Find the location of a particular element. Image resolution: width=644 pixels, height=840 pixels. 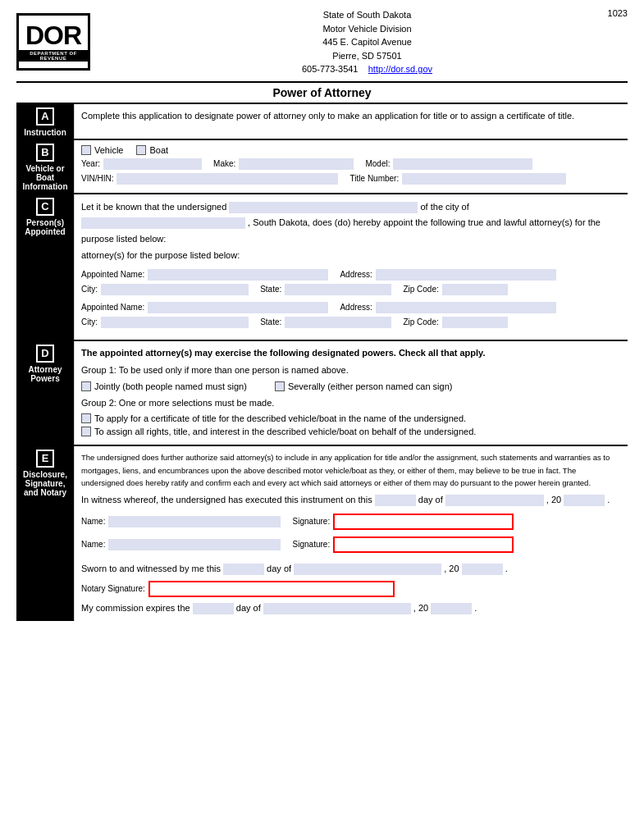

vehicle-label: Vehicle is located at coordinates (108, 150).